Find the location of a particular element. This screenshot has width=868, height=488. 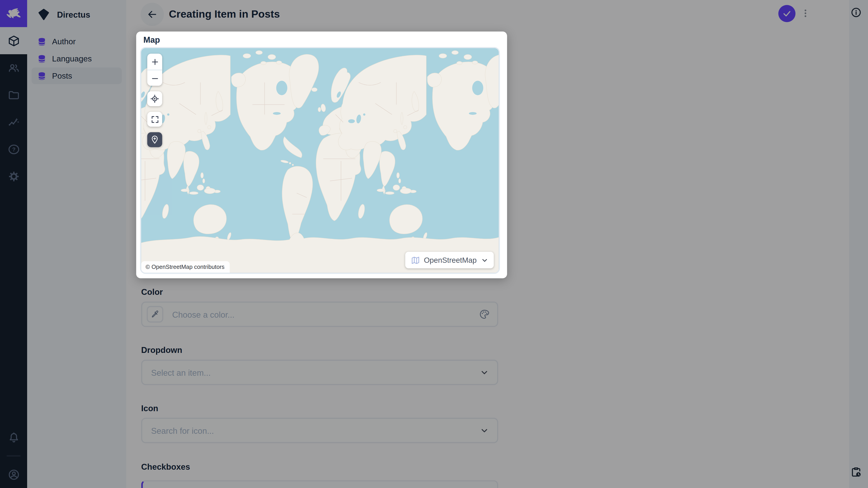

geolocate-button is located at coordinates (155, 99).